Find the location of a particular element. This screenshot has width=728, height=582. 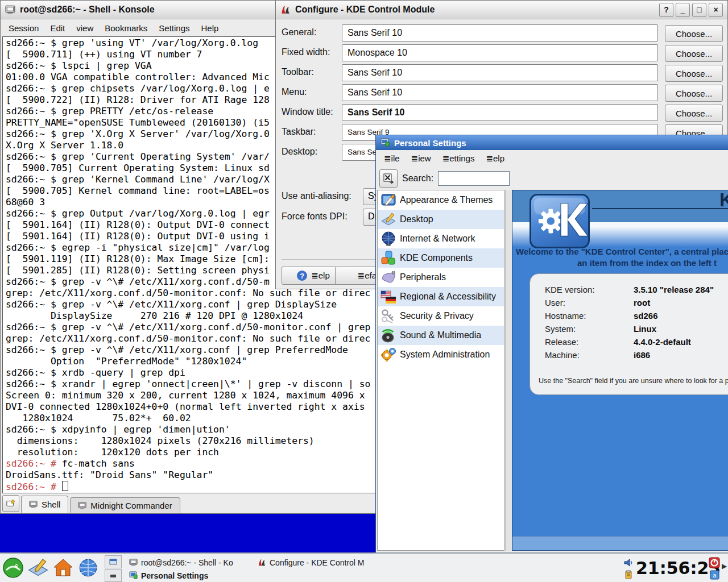

konsole-menu-item-2: view is located at coordinates (85, 28).